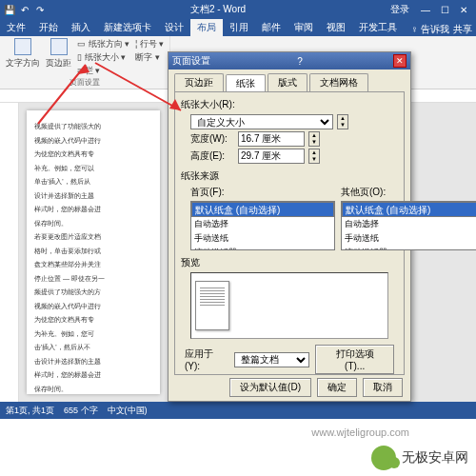 Image resolution: width=476 pixels, height=476 pixels. I want to click on columns-button: ≡ 栏 ▾, so click(103, 70).